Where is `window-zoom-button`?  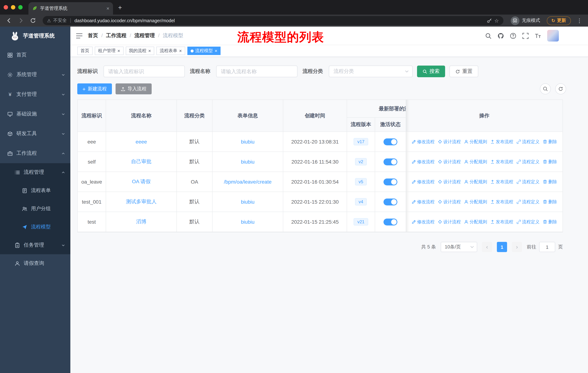
window-zoom-button is located at coordinates (21, 7).